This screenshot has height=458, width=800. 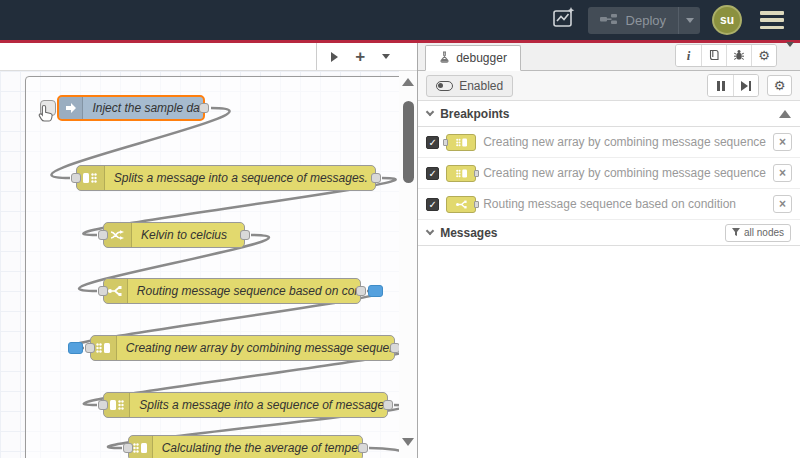 What do you see at coordinates (746, 86) in the screenshot?
I see `step-button` at bounding box center [746, 86].